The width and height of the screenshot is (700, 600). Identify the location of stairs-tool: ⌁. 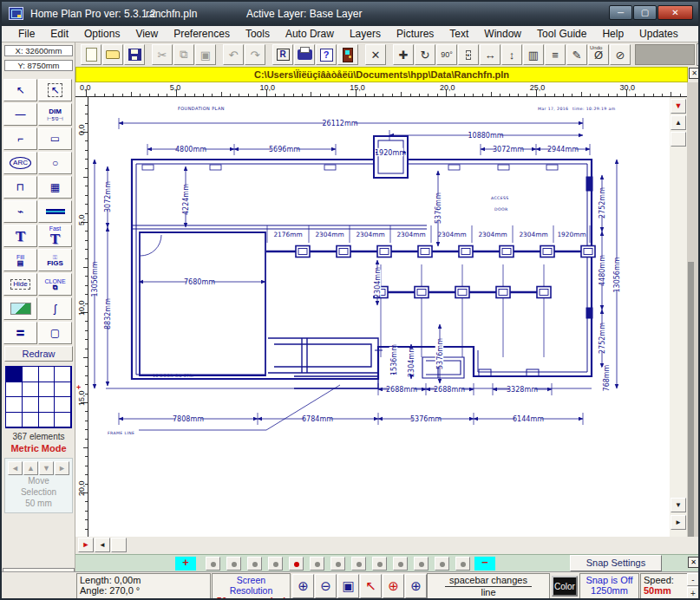
(21, 212).